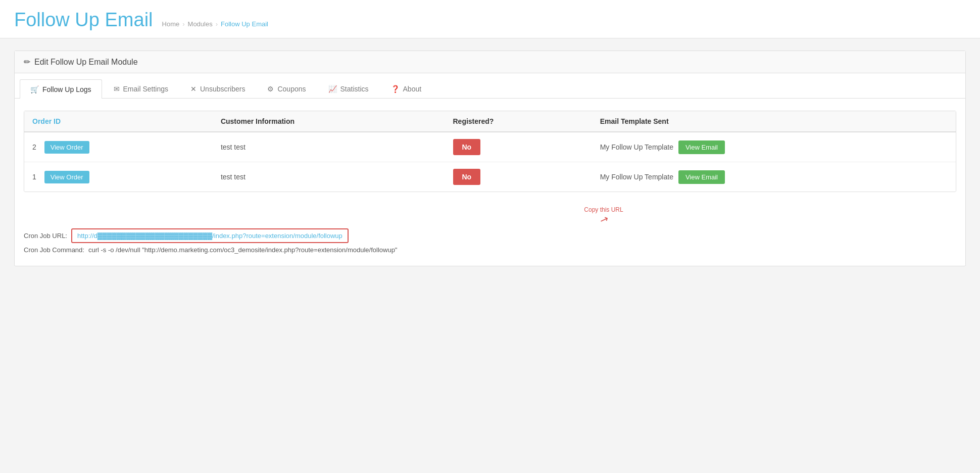 The image size is (980, 473). Describe the element at coordinates (171, 24) in the screenshot. I see `breadcrumb-home: Home` at that location.